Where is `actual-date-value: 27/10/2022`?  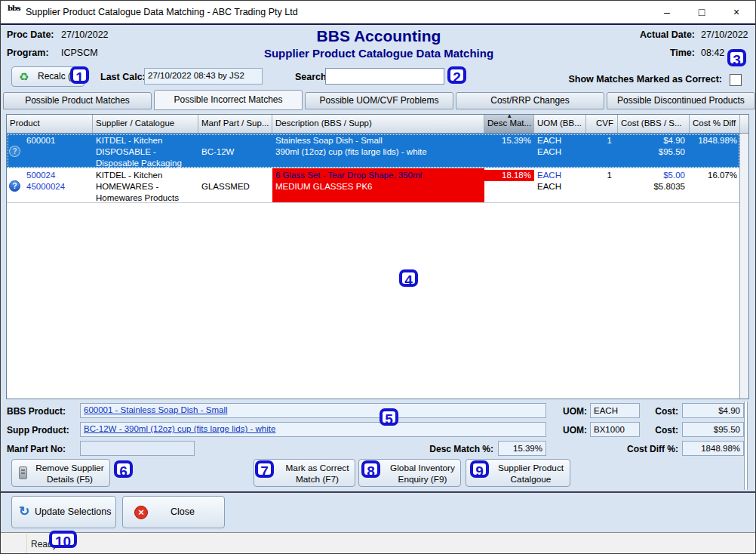
actual-date-value: 27/10/2022 is located at coordinates (724, 35).